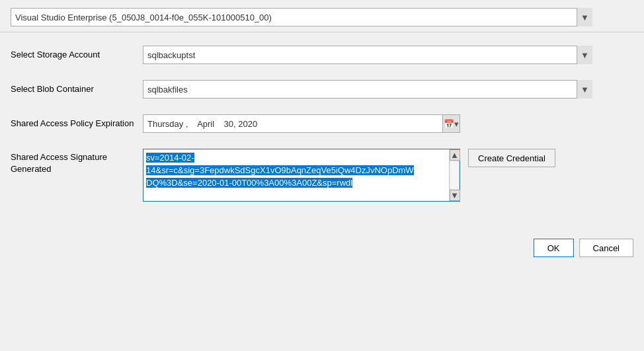 The width and height of the screenshot is (644, 351). I want to click on subscription-row: Visual Studio Enterprise (5_050J8_0014-f…, so click(322, 16).